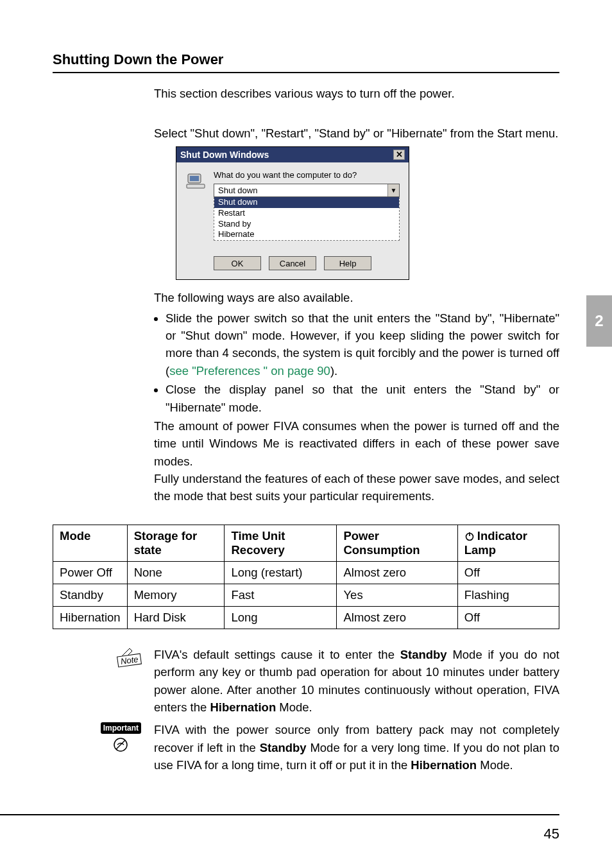 The image size is (612, 868). What do you see at coordinates (281, 618) in the screenshot?
I see `cell: Long` at bounding box center [281, 618].